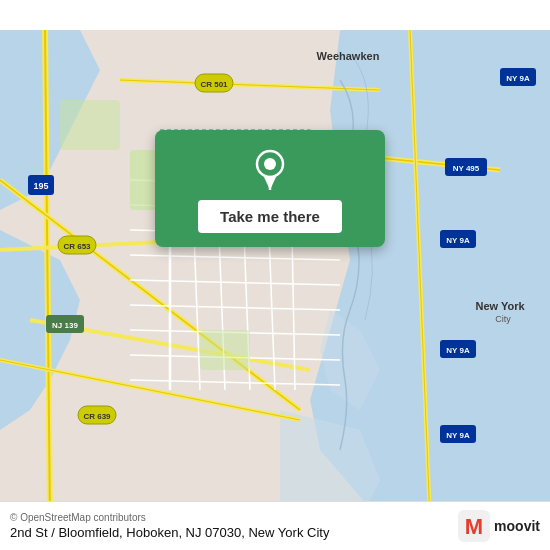 This screenshot has height=550, width=550. Describe the element at coordinates (517, 526) in the screenshot. I see `moovit-label: moovit` at that location.